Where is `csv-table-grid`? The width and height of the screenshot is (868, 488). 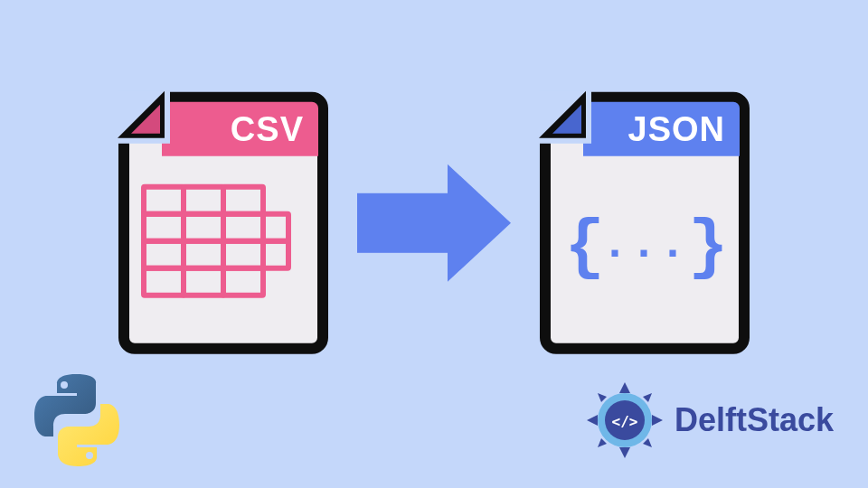 csv-table-grid is located at coordinates (216, 241).